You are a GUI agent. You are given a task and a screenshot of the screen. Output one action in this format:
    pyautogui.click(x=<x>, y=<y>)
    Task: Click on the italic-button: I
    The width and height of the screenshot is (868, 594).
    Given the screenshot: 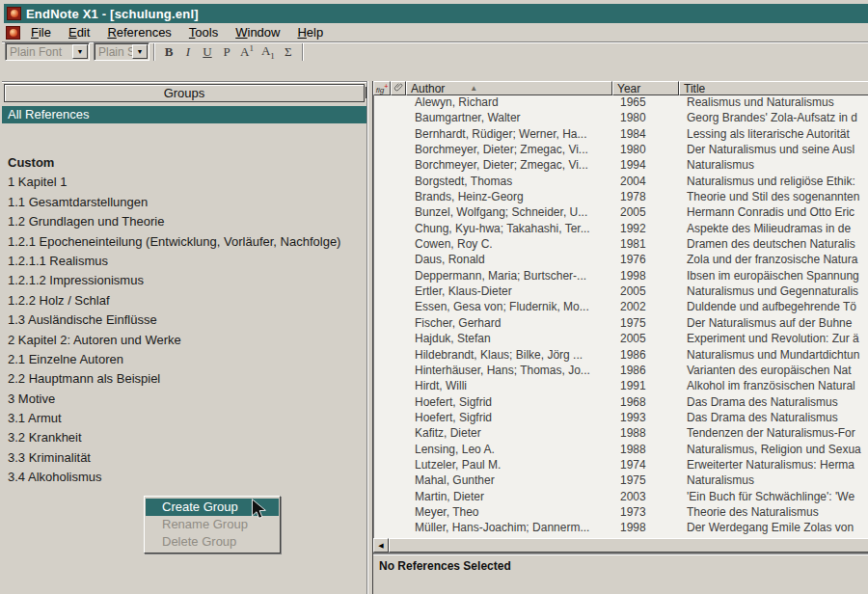 What is the action you would take?
    pyautogui.click(x=188, y=52)
    